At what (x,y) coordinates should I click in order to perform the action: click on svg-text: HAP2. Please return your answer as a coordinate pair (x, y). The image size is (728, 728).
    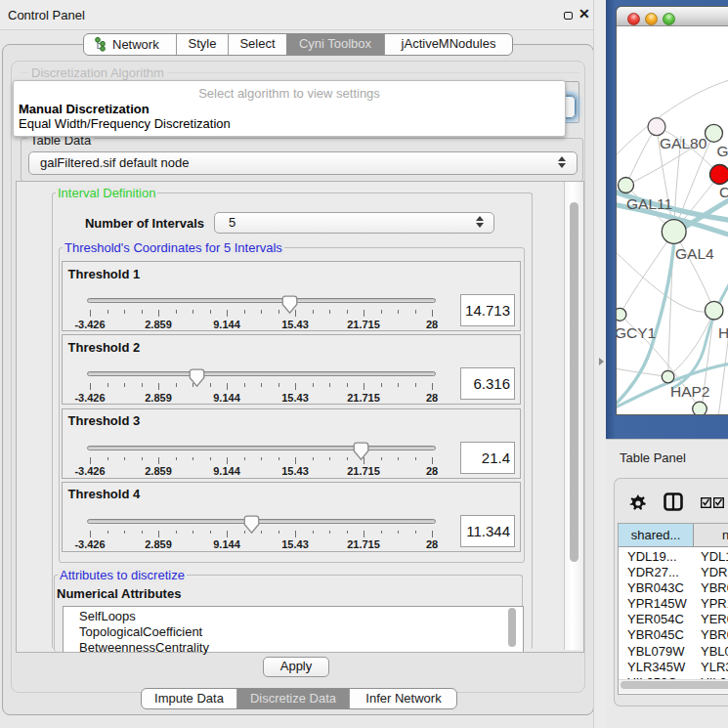
    Looking at the image, I should click on (690, 391).